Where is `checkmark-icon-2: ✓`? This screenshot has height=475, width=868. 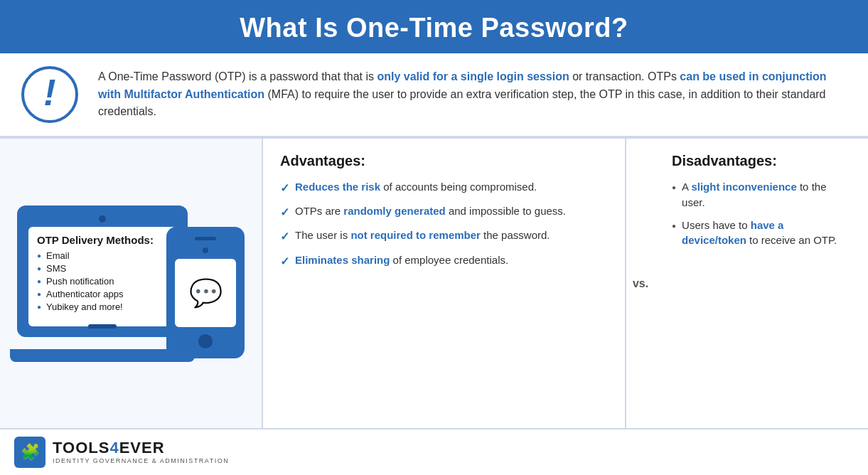 checkmark-icon-2: ✓ is located at coordinates (284, 212).